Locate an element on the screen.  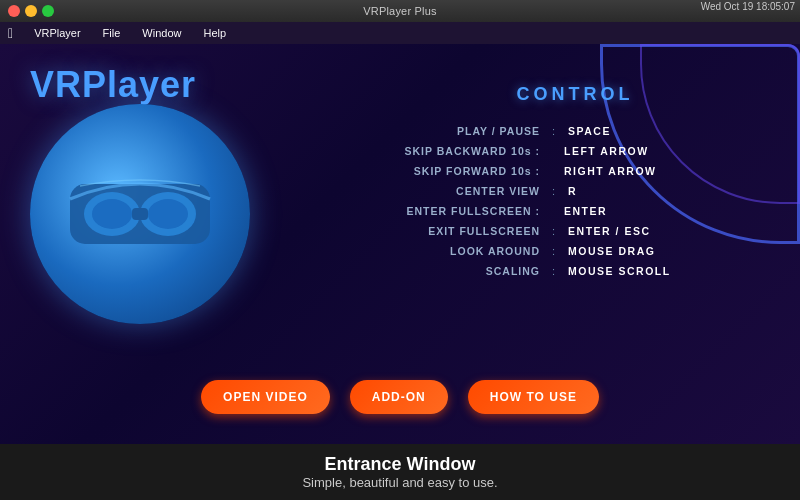
control-row-play: PLAY / PAUSE : SPACE is located at coordinates (575, 131).